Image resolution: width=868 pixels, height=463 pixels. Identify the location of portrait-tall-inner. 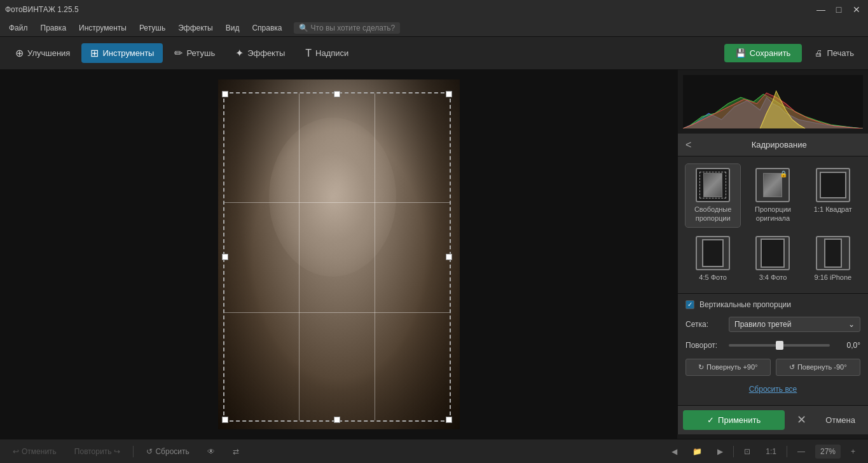
(713, 253).